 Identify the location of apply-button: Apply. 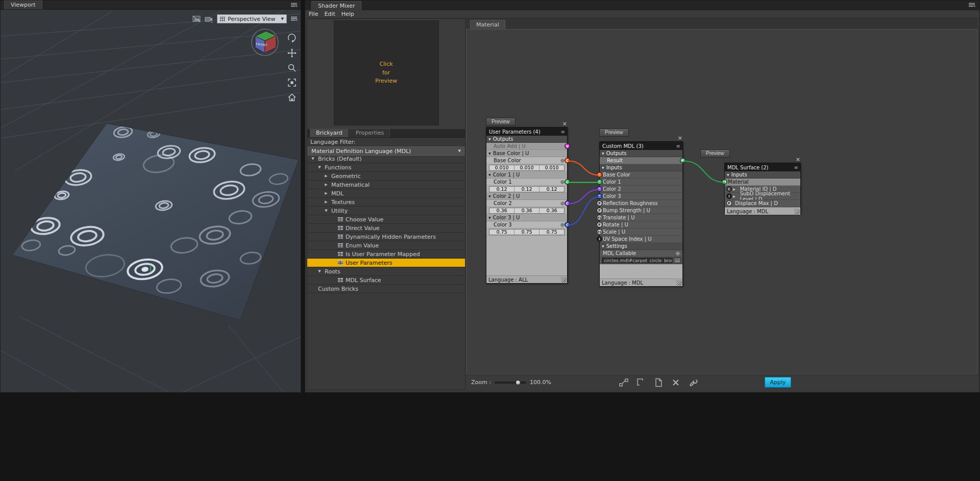
(778, 383).